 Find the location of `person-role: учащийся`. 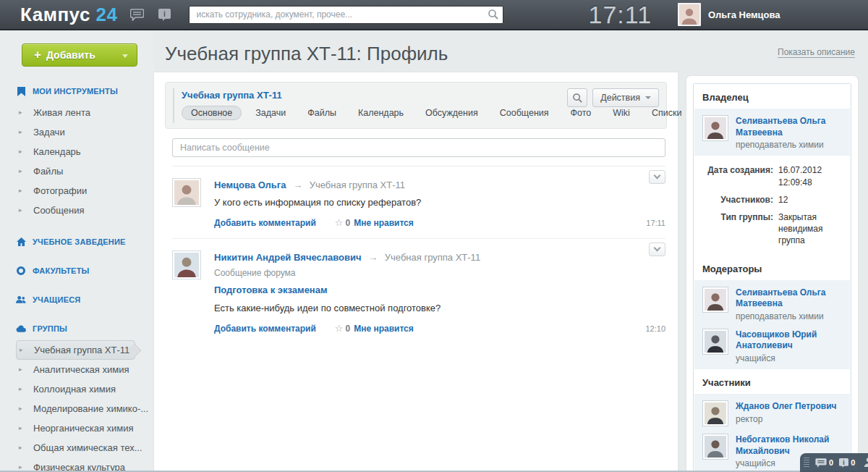

person-role: учащийся is located at coordinates (789, 358).